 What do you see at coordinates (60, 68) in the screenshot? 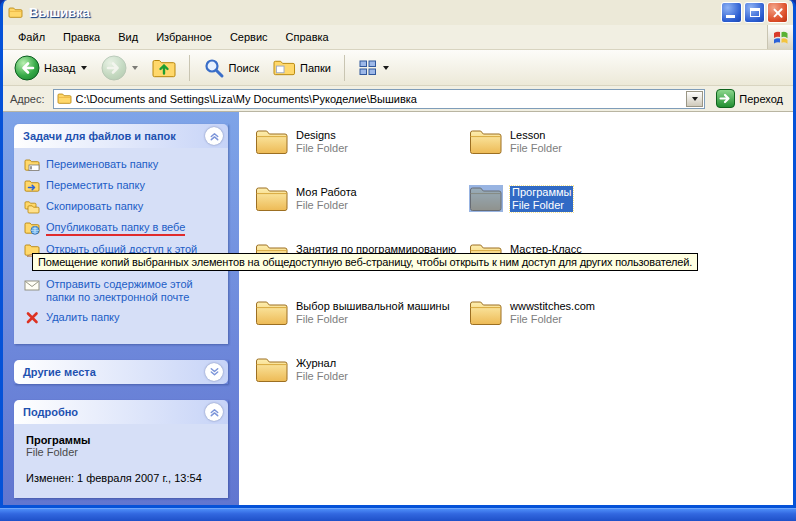
I see `back-label: Назад` at bounding box center [60, 68].